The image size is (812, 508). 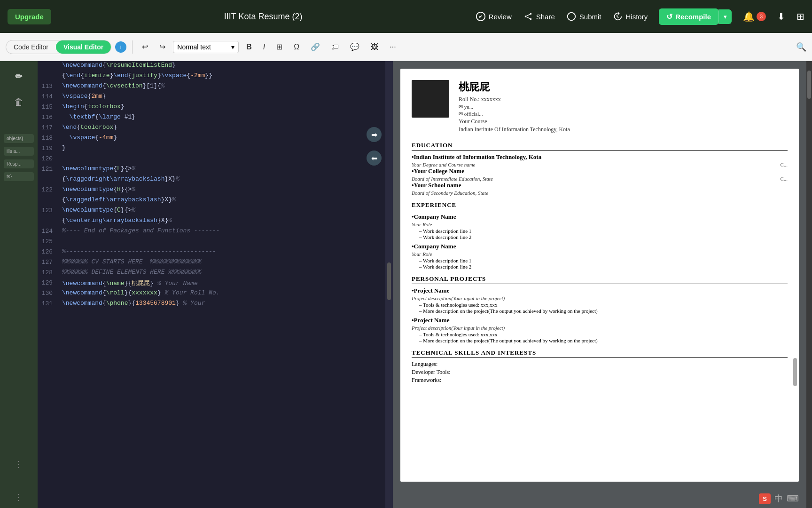 What do you see at coordinates (211, 284) in the screenshot?
I see `code-line-129: 129 \newcommand{\name}{桃屁屁} % Your Name` at bounding box center [211, 284].